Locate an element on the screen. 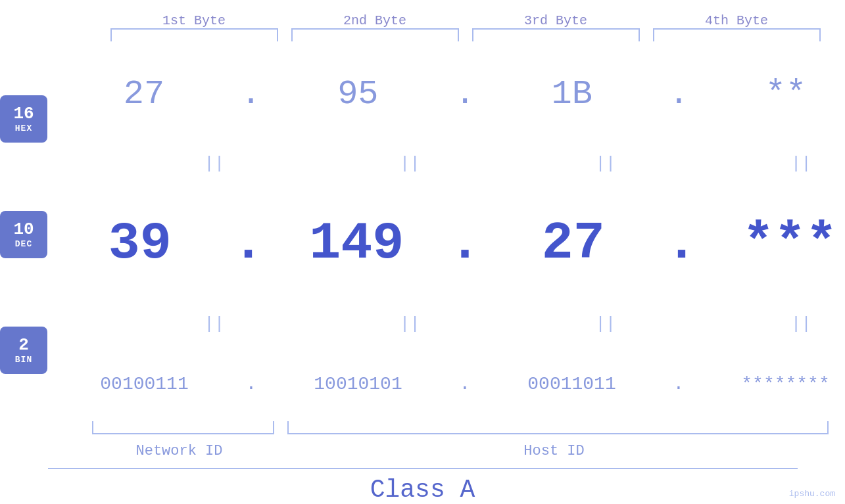 This screenshot has width=845, height=504. eq-5: || is located at coordinates (214, 324).